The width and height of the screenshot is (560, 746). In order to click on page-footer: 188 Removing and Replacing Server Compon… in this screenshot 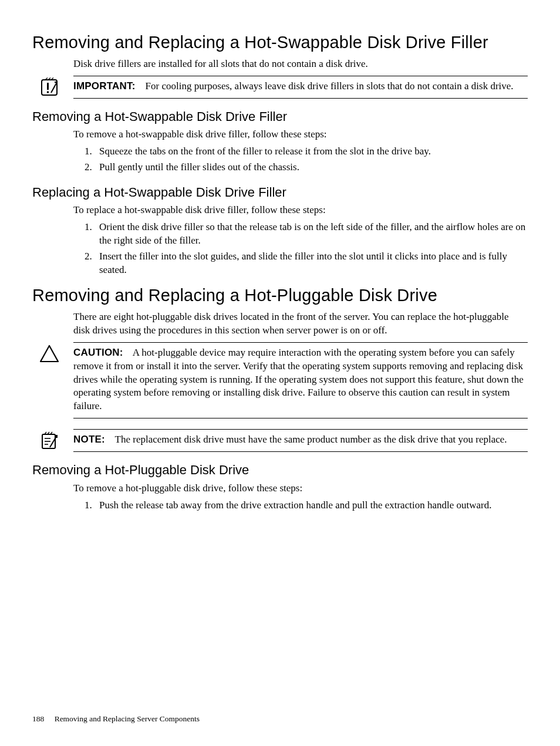, I will do `click(116, 719)`.